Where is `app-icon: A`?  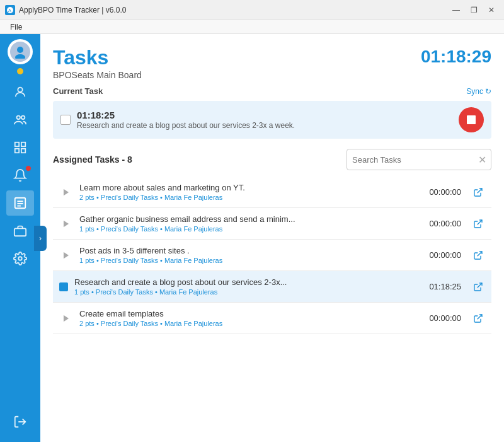
app-icon: A is located at coordinates (10, 10).